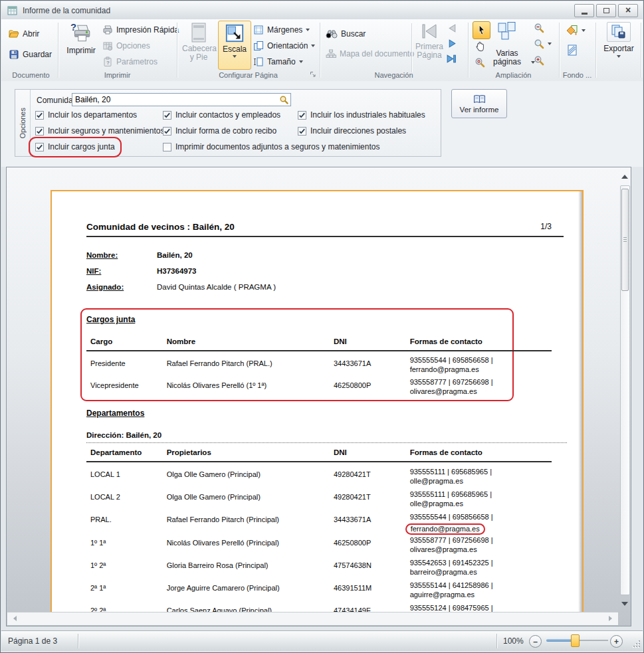 This screenshot has height=653, width=644. Describe the element at coordinates (282, 30) in the screenshot. I see `margenes-button: Márgenes` at that location.